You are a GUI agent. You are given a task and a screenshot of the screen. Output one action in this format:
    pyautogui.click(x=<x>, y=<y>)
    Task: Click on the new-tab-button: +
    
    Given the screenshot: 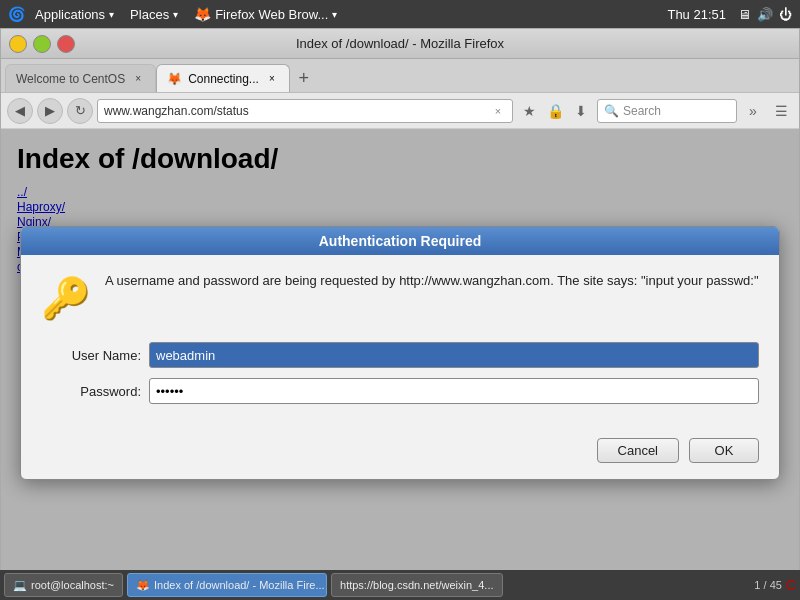 What is the action you would take?
    pyautogui.click(x=304, y=78)
    